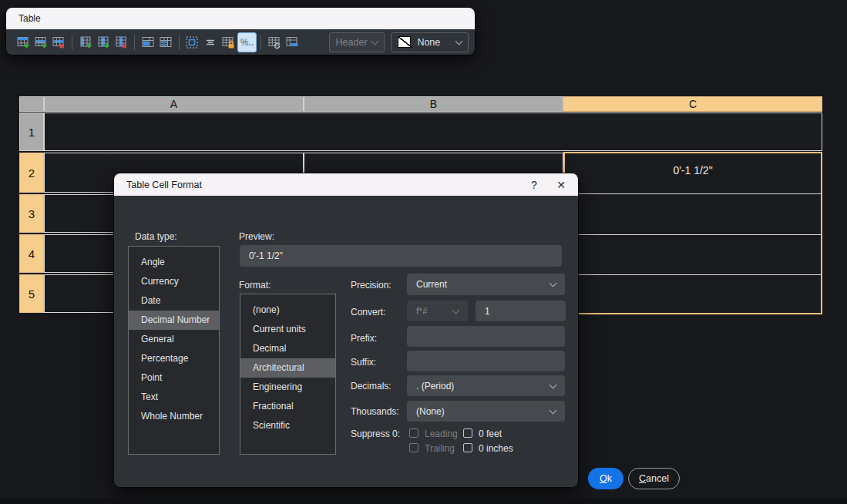  Describe the element at coordinates (40, 42) in the screenshot. I see `insert-row-below-icon` at that location.